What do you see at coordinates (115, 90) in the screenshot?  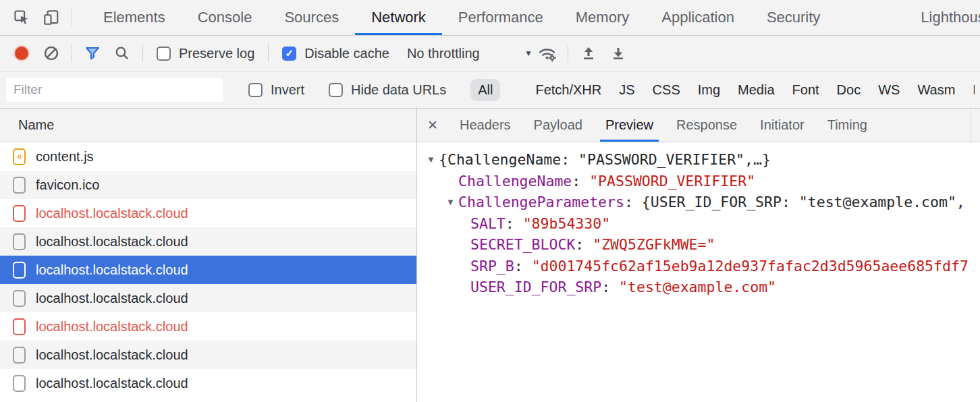 I see `filter-input` at bounding box center [115, 90].